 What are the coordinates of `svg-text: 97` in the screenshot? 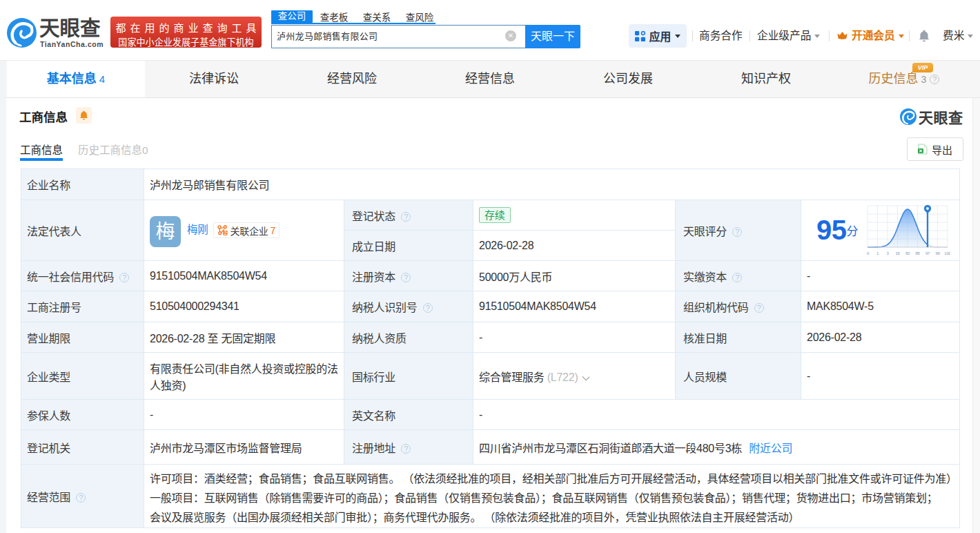 It's located at (928, 253).